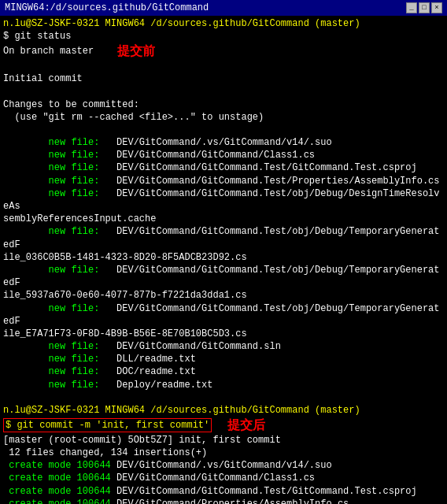  Describe the element at coordinates (224, 143) in the screenshot. I see `terminal-line: new file: DEV/GitCommand/.vs/GitCommand/…` at that location.